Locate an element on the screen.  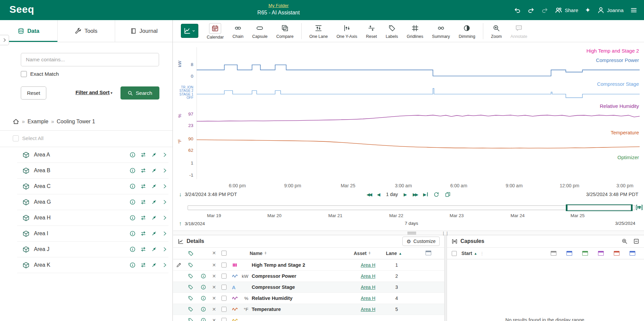
details-row: ✕°FTemperatureArea H5 is located at coordinates (309, 310).